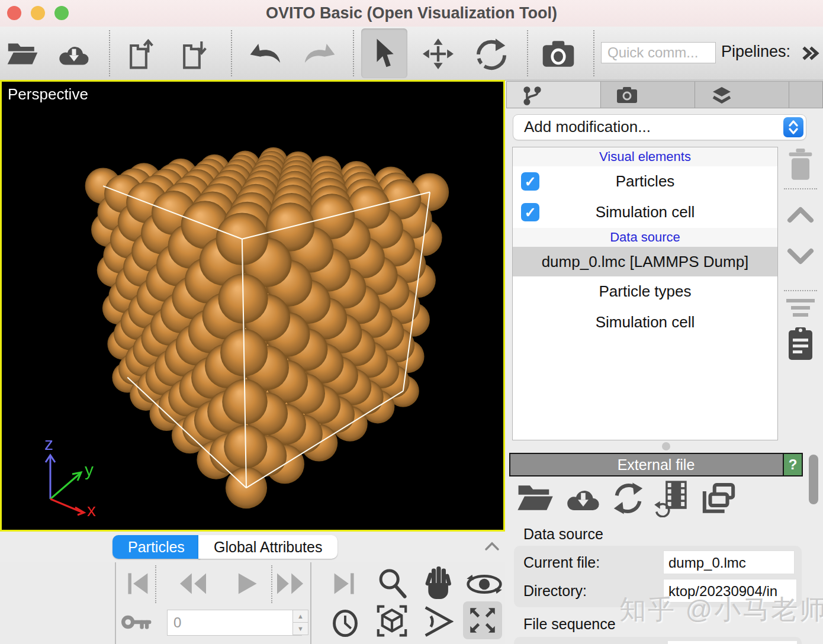 Image resolution: width=823 pixels, height=644 pixels. I want to click on window-title: OVITO Basic (Open Visualization Tool), so click(412, 13).